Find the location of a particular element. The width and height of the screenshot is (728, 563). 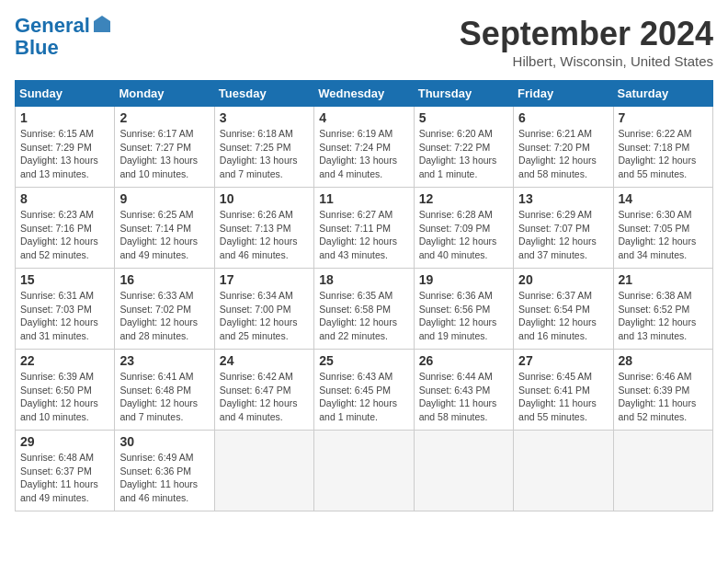

calendar-cell: 19Sunrise: 6:36 AMSunset: 6:56 PMDayligh… is located at coordinates (463, 309).